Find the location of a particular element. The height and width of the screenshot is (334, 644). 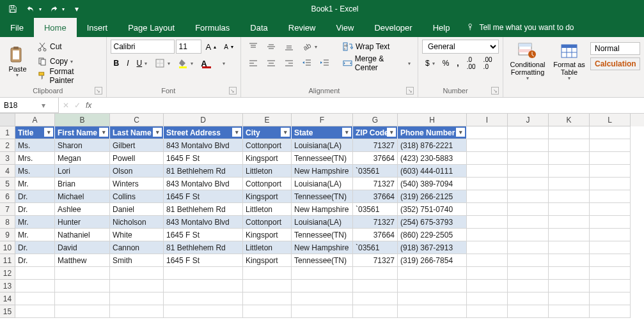

cell: White is located at coordinates (137, 235).